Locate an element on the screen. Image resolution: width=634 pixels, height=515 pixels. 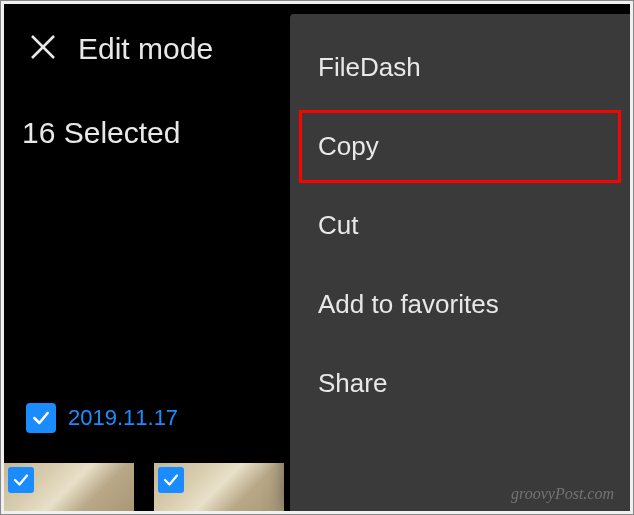
menu-item-filedash: FileDash is located at coordinates (460, 68).